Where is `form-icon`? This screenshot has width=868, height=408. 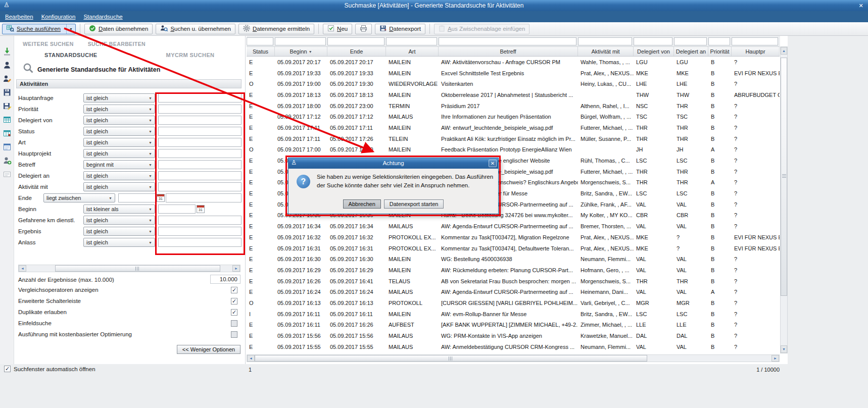
form-icon is located at coordinates (7, 147).